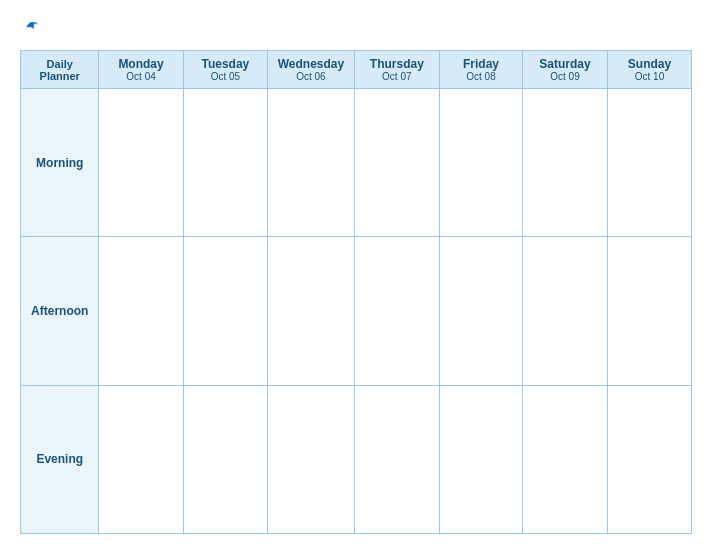  I want to click on header, so click(356, 27).